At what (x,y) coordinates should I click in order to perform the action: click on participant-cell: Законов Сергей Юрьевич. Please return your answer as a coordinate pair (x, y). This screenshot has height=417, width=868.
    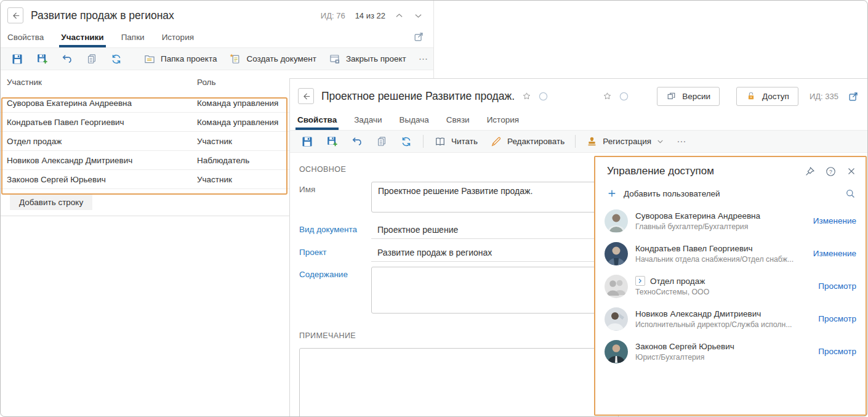
    Looking at the image, I should click on (98, 180).